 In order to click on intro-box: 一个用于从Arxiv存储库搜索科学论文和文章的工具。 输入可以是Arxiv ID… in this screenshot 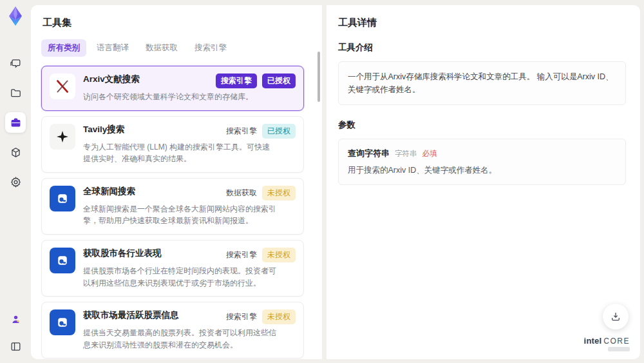, I will do `click(482, 83)`.